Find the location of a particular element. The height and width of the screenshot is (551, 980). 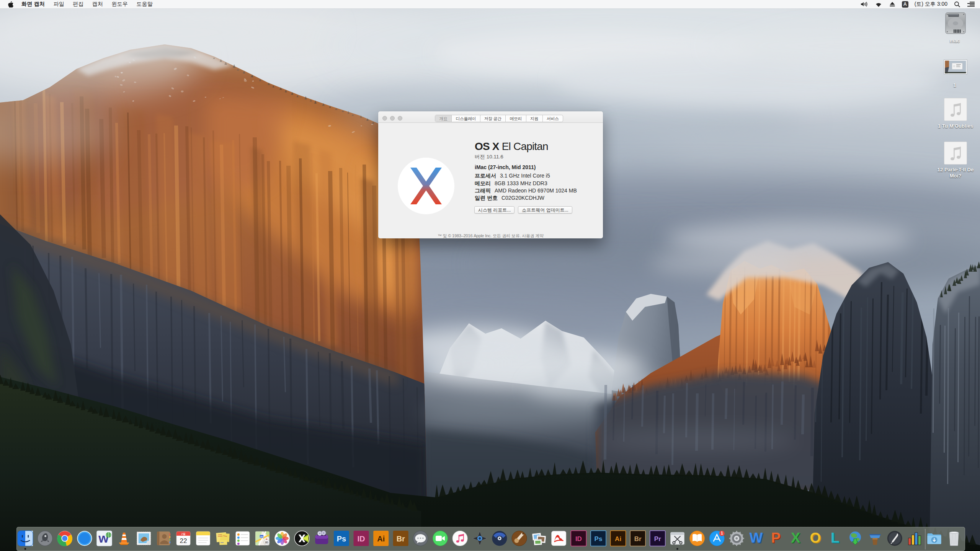

svg-text: 3D is located at coordinates (266, 543).